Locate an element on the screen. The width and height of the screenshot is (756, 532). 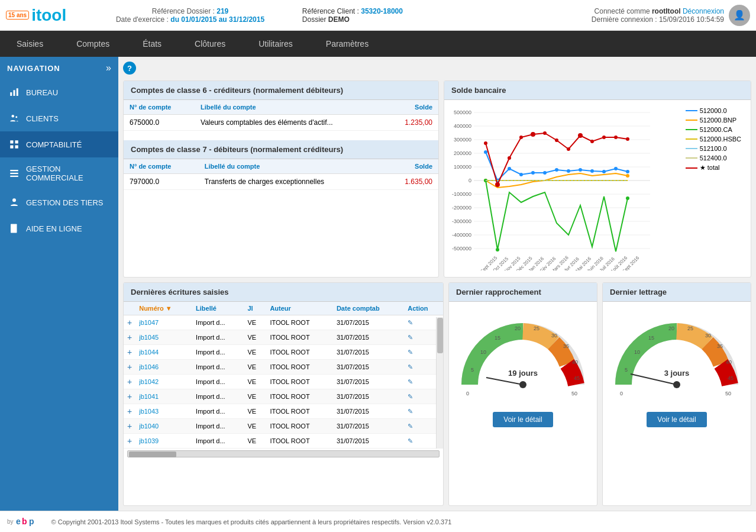
nav-saisies: Saisies is located at coordinates (30, 44).